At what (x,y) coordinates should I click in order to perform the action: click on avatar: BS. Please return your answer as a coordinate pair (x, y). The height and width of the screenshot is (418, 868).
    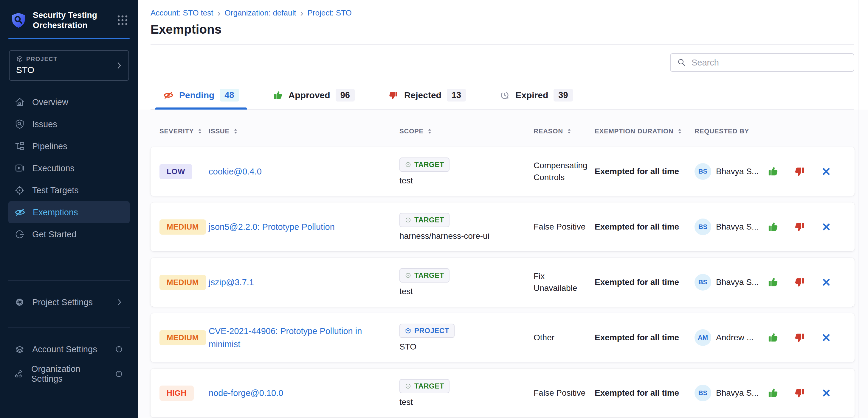
    Looking at the image, I should click on (703, 227).